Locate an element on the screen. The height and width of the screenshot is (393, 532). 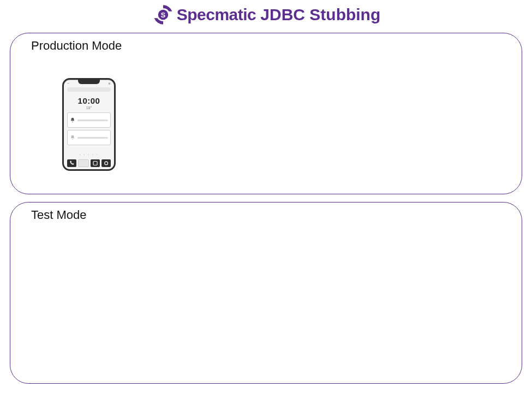
phone-time: 10:00 is located at coordinates (89, 100).